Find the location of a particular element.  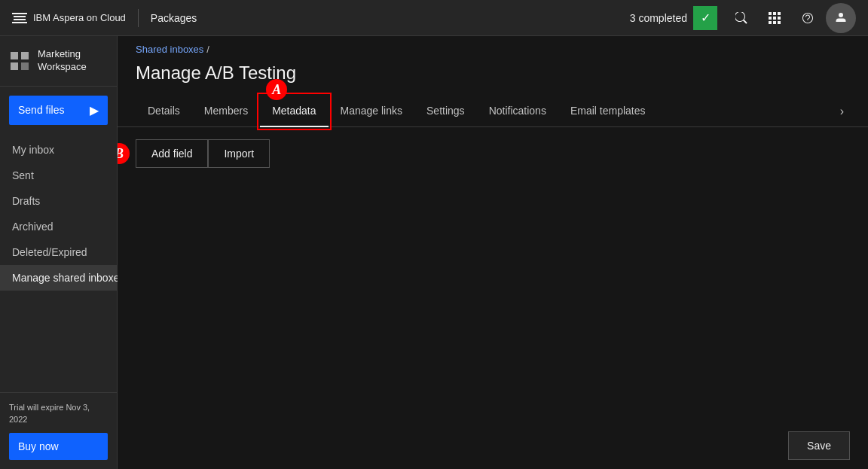

breadcrumb-link: Shared inboxes is located at coordinates (170, 50).